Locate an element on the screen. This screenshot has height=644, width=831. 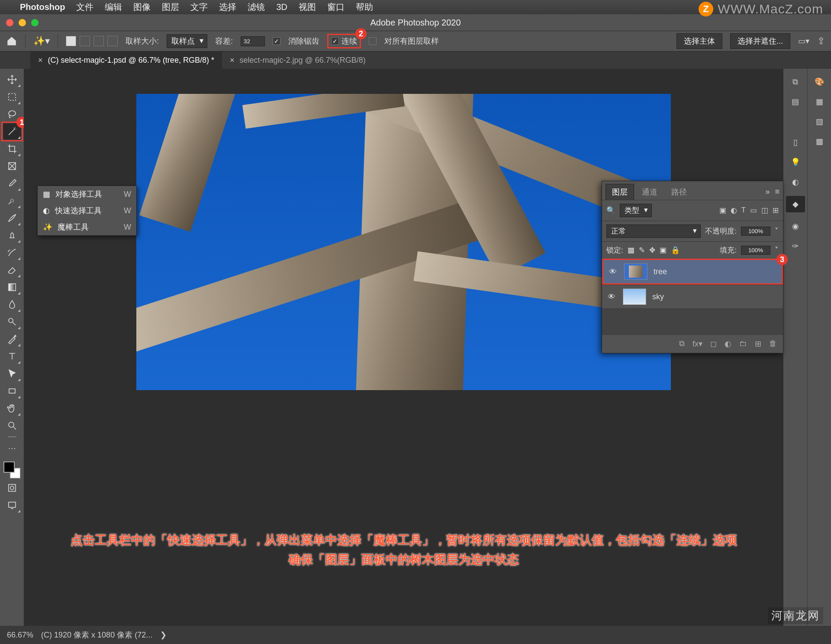
opacity-chevron-icon: ˅ is located at coordinates (776, 231).